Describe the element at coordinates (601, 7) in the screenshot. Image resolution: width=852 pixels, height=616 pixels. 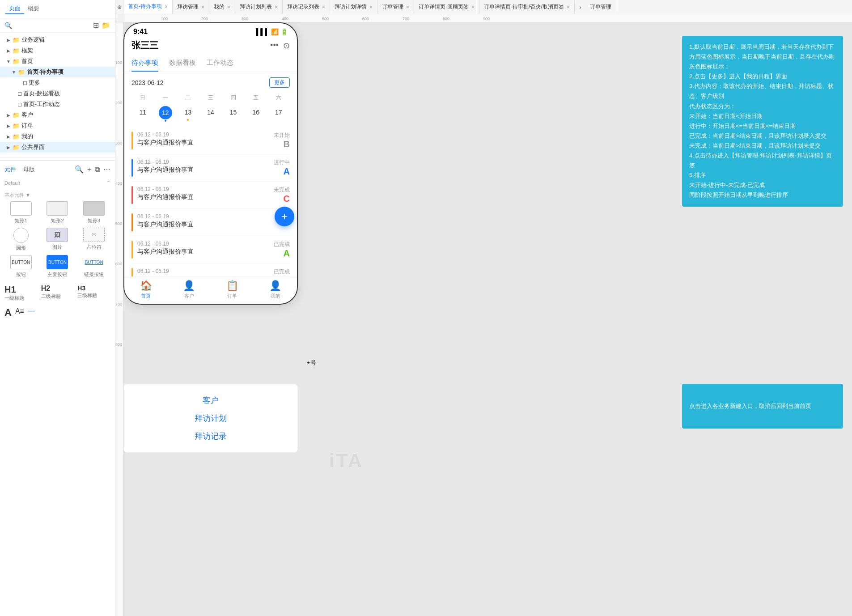
I see `tab-label: 订单管理` at that location.